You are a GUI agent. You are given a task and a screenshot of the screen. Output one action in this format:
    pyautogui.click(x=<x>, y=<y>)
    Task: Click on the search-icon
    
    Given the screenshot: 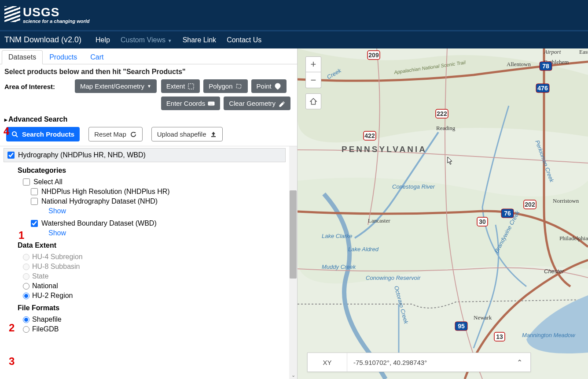 What is the action you would take?
    pyautogui.click(x=15, y=134)
    